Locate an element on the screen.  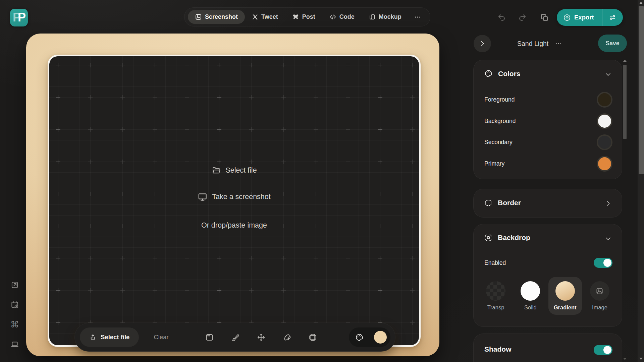
shadow-title: Shadow is located at coordinates (498, 349).